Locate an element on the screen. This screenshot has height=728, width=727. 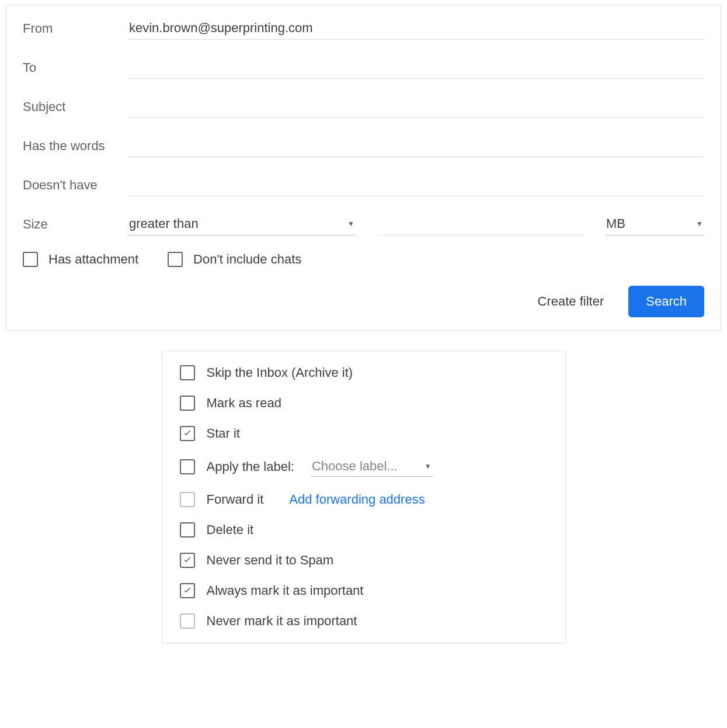
filter-option-label: Star it is located at coordinates (223, 434).